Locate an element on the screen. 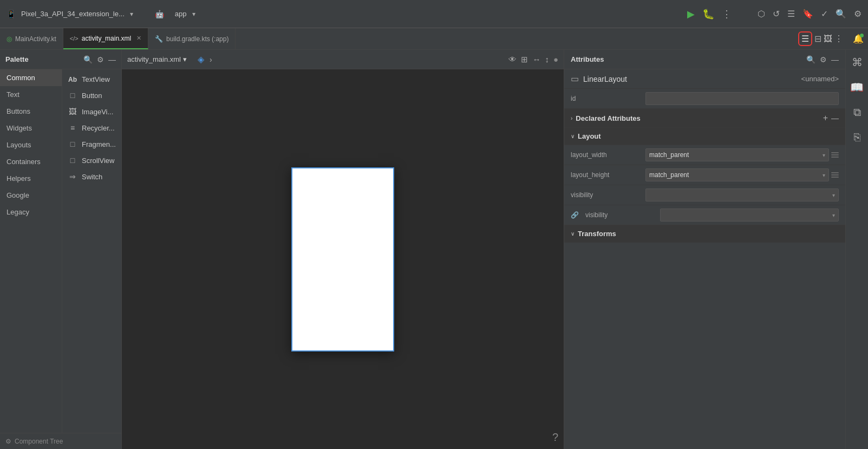 Image resolution: width=868 pixels, height=449 pixels. device-chevron: ▾ is located at coordinates (132, 14).